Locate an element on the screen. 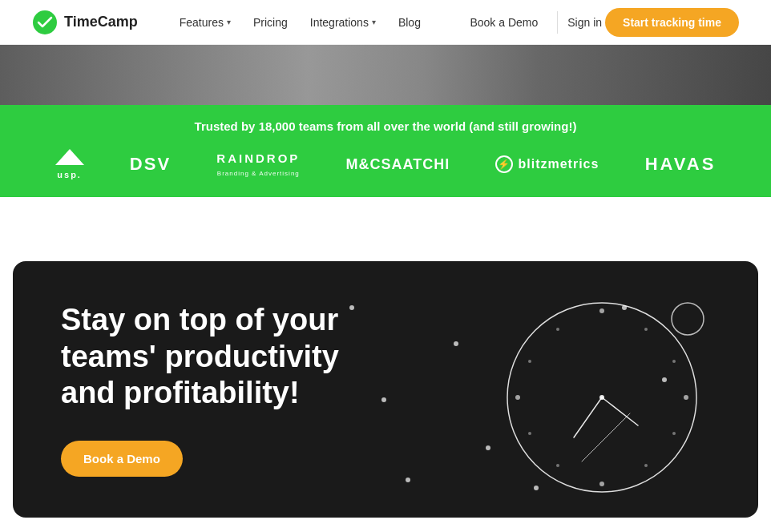 The image size is (771, 532). timecamp-logo-icon is located at coordinates (45, 22).